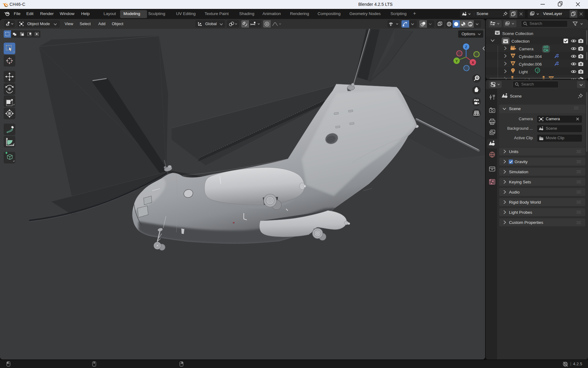 Image resolution: width=588 pixels, height=368 pixels. Describe the element at coordinates (466, 47) in the screenshot. I see `svg-text: Z` at that location.